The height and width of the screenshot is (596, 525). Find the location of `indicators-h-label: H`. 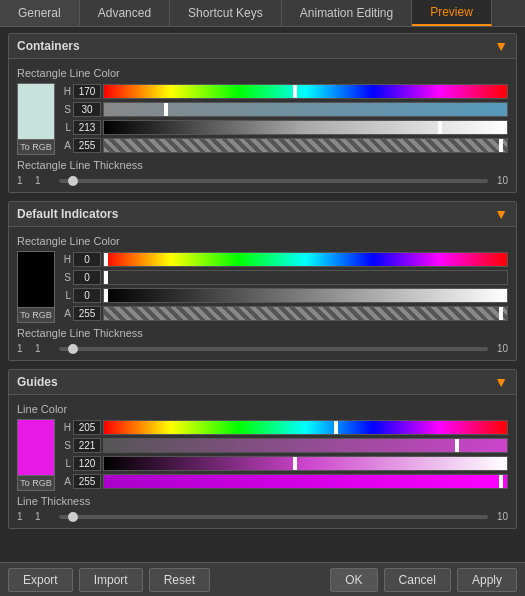

indicators-h-label: H is located at coordinates (65, 260).